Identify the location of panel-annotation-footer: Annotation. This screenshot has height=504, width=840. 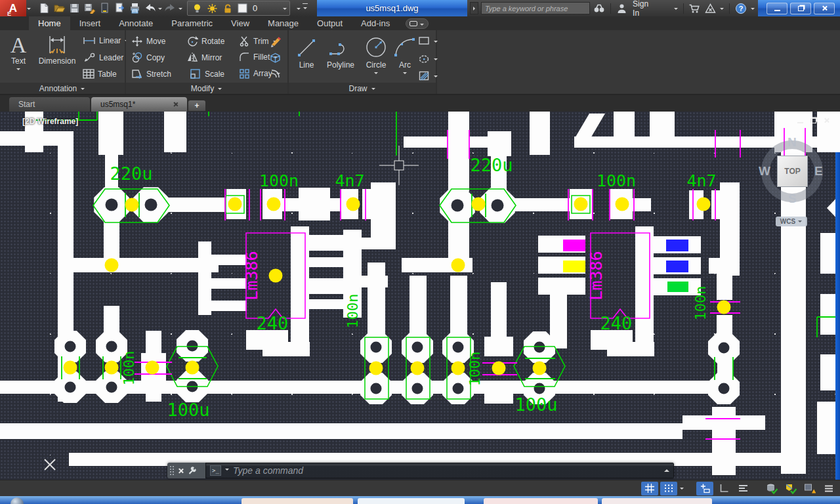
(62, 88).